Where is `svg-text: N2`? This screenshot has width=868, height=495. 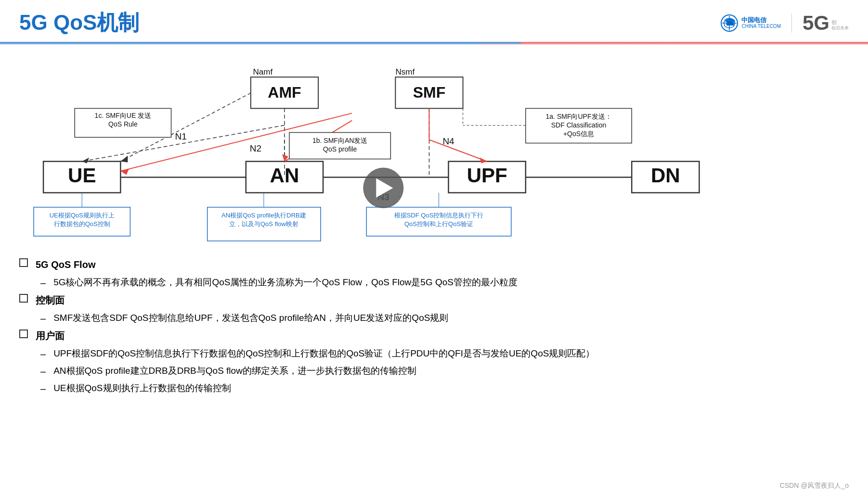 svg-text: N2 is located at coordinates (256, 149).